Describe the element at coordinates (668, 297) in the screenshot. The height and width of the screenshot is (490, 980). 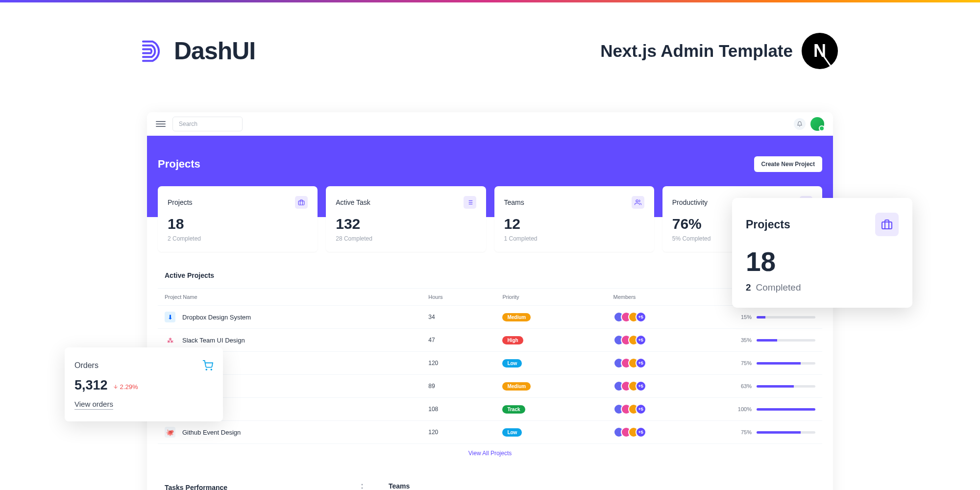
I see `col-members: Members` at that location.